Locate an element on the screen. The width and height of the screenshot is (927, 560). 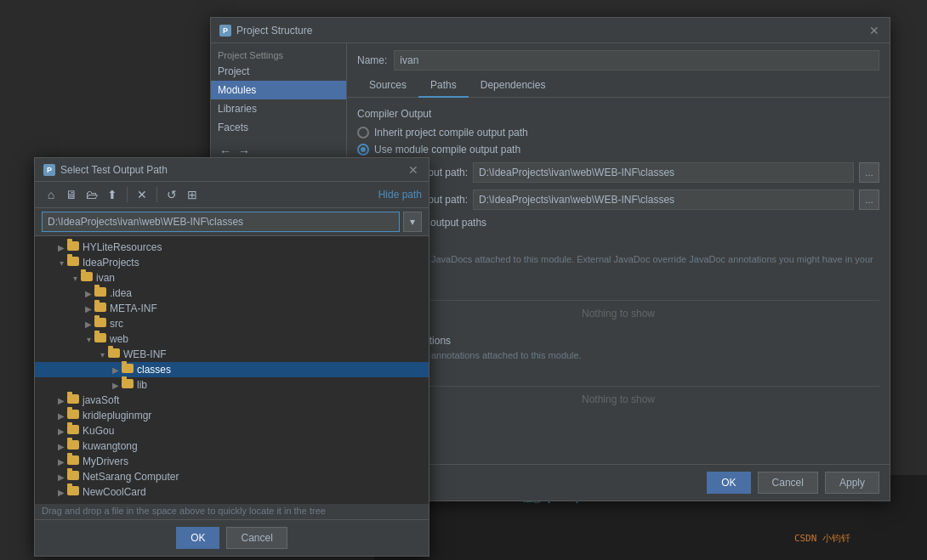
toggle-src: ▶ is located at coordinates (88, 325).